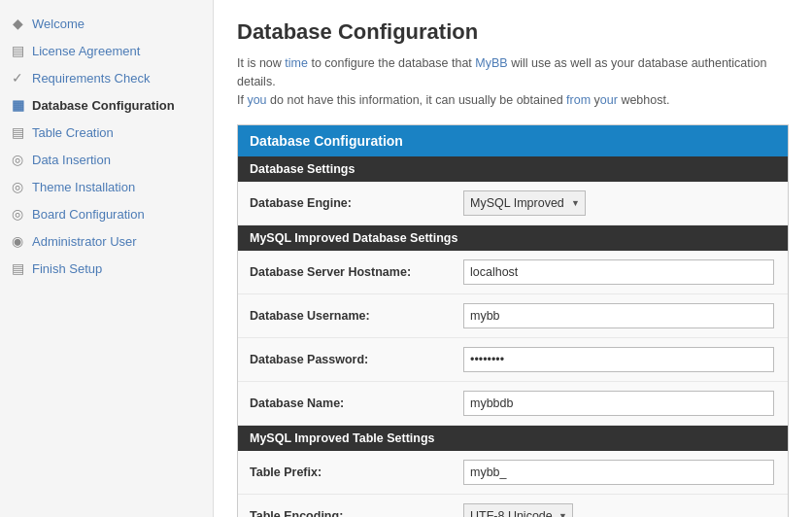 The image size is (812, 517). Describe the element at coordinates (107, 268) in the screenshot. I see `sidebar-item-finish-setup: ▤Finish Setup` at that location.